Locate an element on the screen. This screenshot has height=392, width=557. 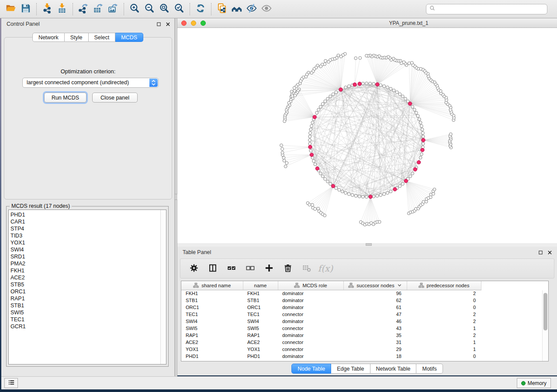
select-all-rows-button is located at coordinates (232, 268).